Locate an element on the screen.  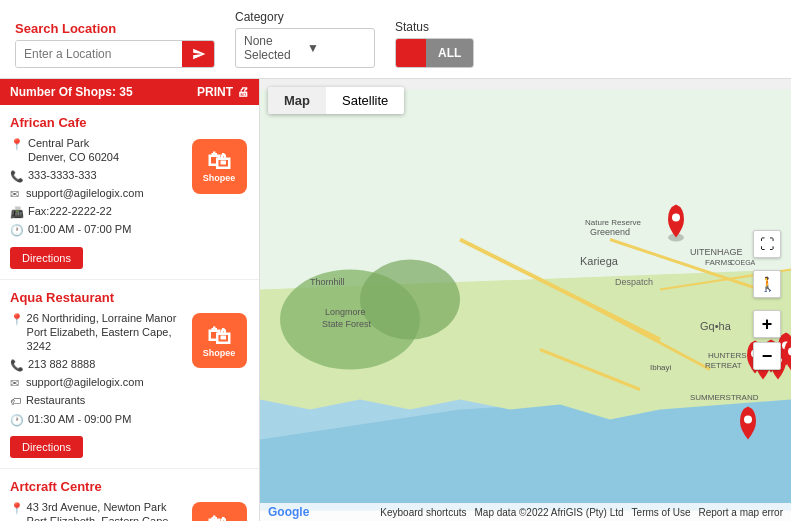
status-red-indicator is located at coordinates (411, 53).